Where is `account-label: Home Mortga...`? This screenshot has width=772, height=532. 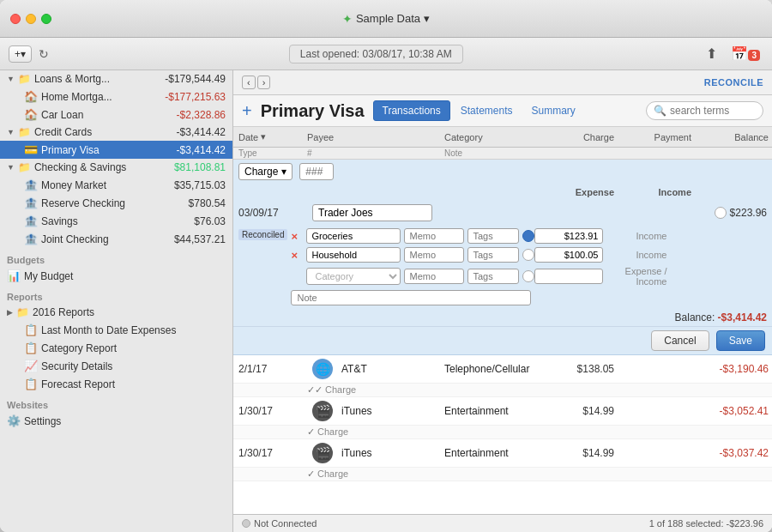
account-label: Home Mortga... is located at coordinates (77, 97).